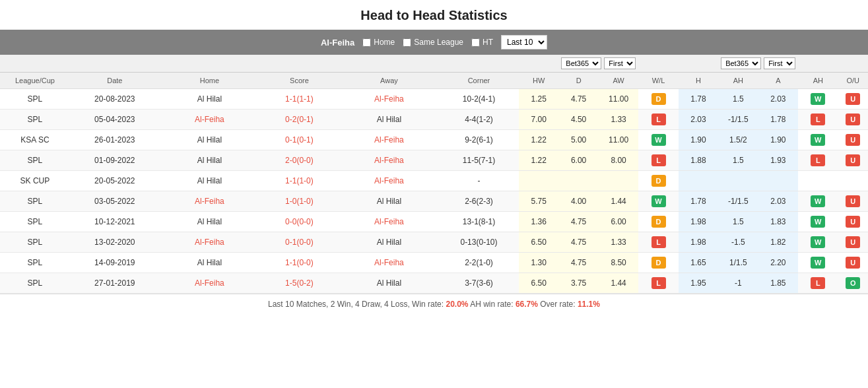 This screenshot has height=388, width=868. I want to click on ou-header-spacer, so click(853, 63).